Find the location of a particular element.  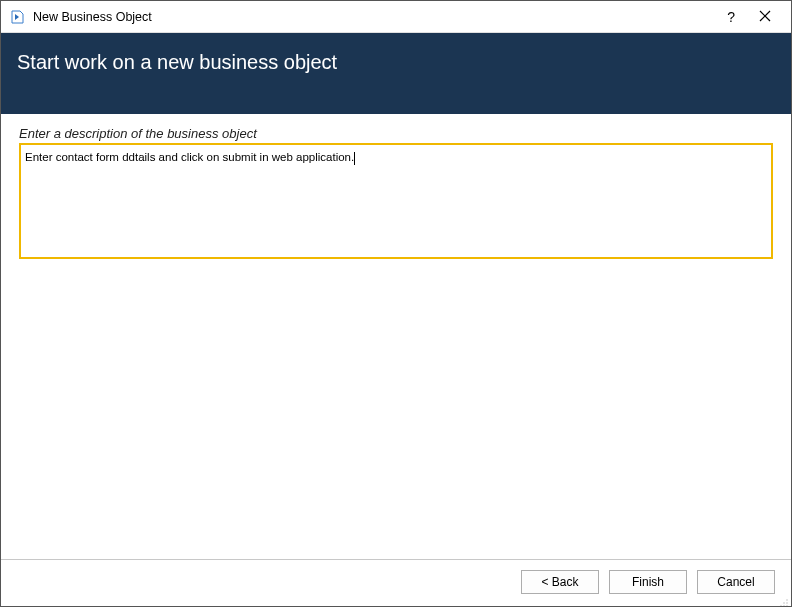

cancel-button: Cancel is located at coordinates (736, 582).